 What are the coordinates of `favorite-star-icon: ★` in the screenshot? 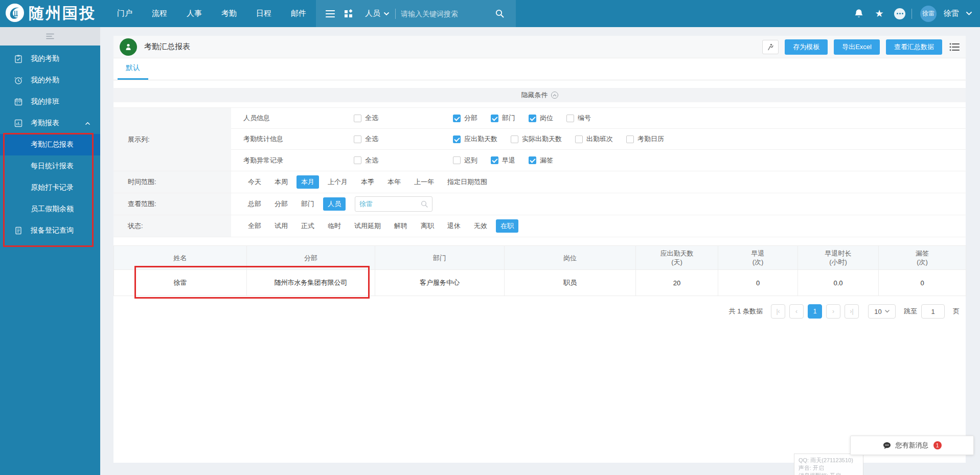 It's located at (879, 13).